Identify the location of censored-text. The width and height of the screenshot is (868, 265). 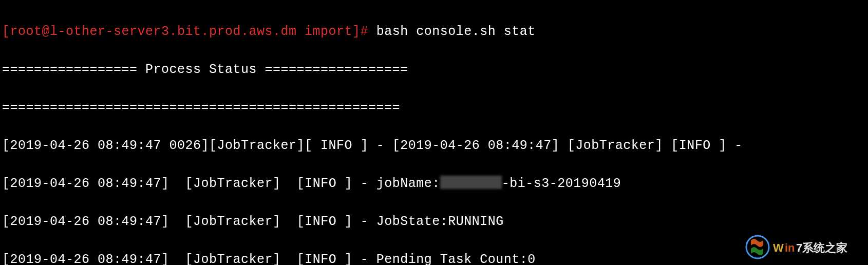
(471, 182).